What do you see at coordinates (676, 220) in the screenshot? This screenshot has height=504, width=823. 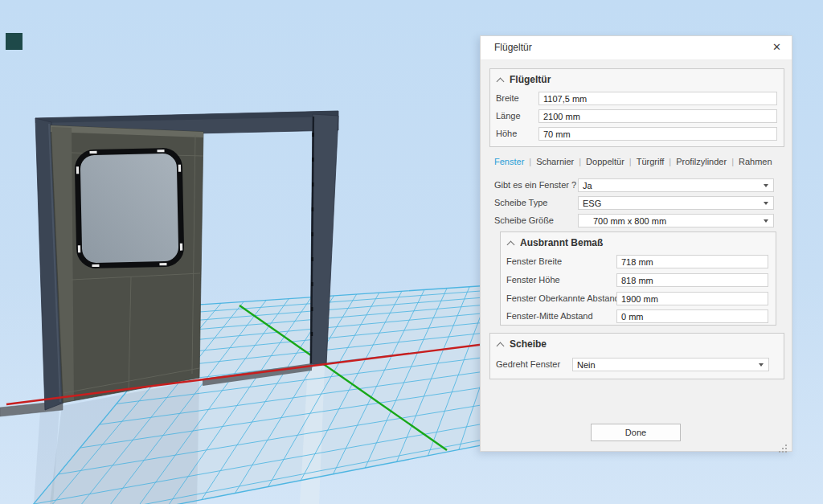 I see `scheibe-groesse-combo: 700 mm x 800 mm` at bounding box center [676, 220].